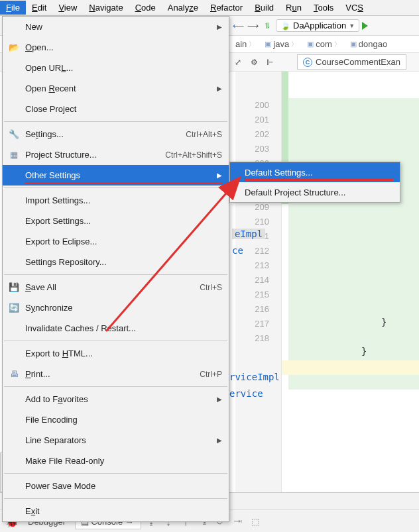 The width and height of the screenshot is (419, 532). Describe the element at coordinates (252, 280) in the screenshot. I see `line-number: 214` at that location.